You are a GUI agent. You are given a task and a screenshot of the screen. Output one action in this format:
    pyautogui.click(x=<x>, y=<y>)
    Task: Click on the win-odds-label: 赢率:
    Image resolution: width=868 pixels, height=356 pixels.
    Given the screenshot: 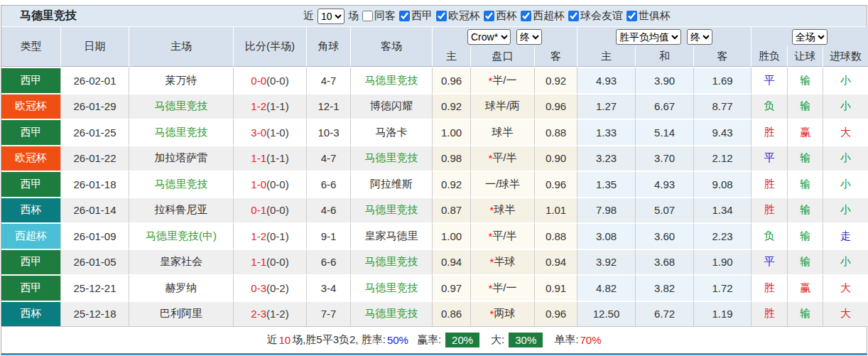 What is the action you would take?
    pyautogui.click(x=429, y=340)
    